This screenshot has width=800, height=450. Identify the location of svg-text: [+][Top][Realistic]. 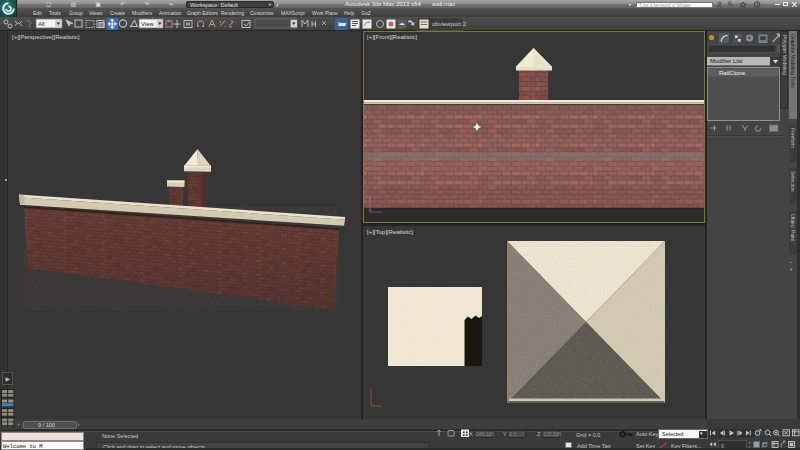
(390, 232).